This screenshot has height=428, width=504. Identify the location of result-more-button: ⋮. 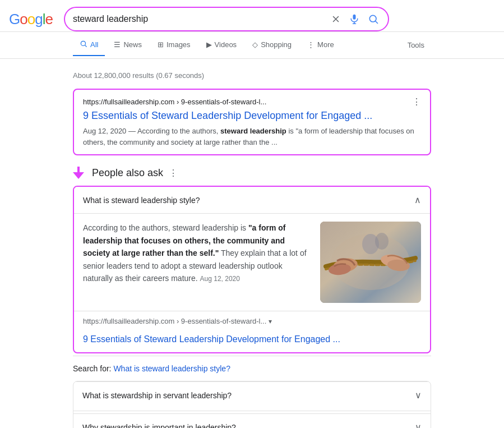
(417, 102).